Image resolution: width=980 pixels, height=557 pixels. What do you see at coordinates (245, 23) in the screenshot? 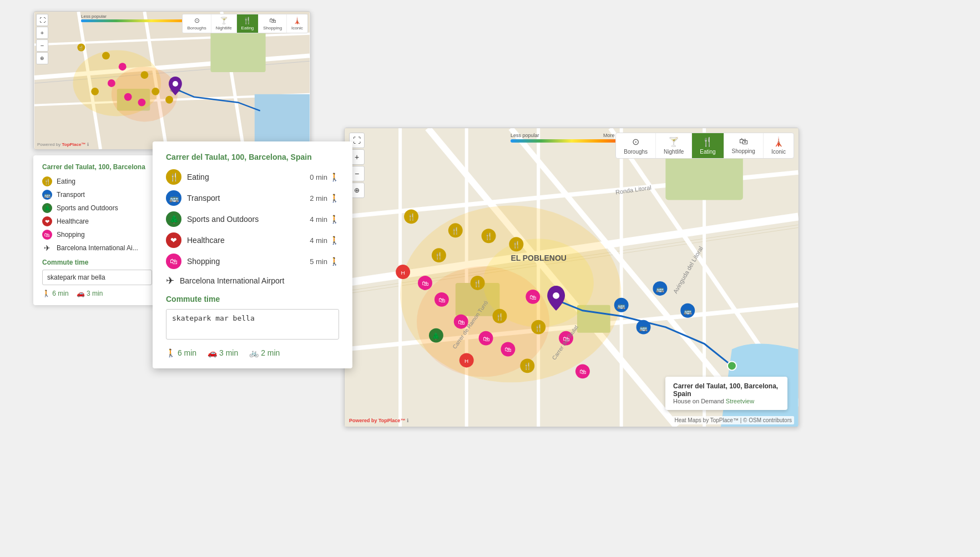
I see `small-tab-bar: ⊙Boroughs 🍸Nightlife 🍴Eating 🛍Shopping 🗼…` at bounding box center [245, 23].